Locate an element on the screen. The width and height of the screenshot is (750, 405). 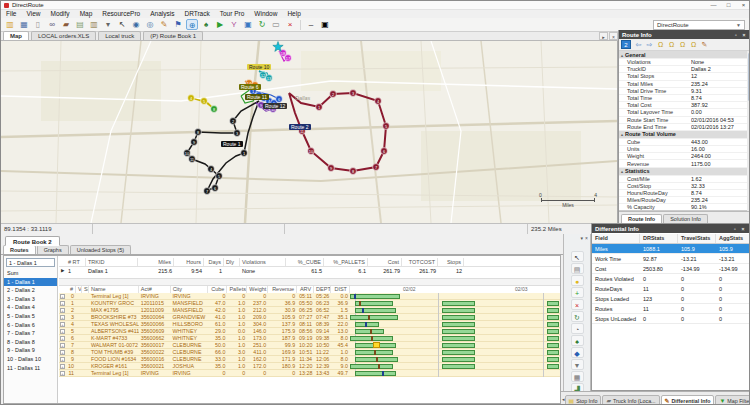
grid-icon: ▦ is located at coordinates (578, 376).